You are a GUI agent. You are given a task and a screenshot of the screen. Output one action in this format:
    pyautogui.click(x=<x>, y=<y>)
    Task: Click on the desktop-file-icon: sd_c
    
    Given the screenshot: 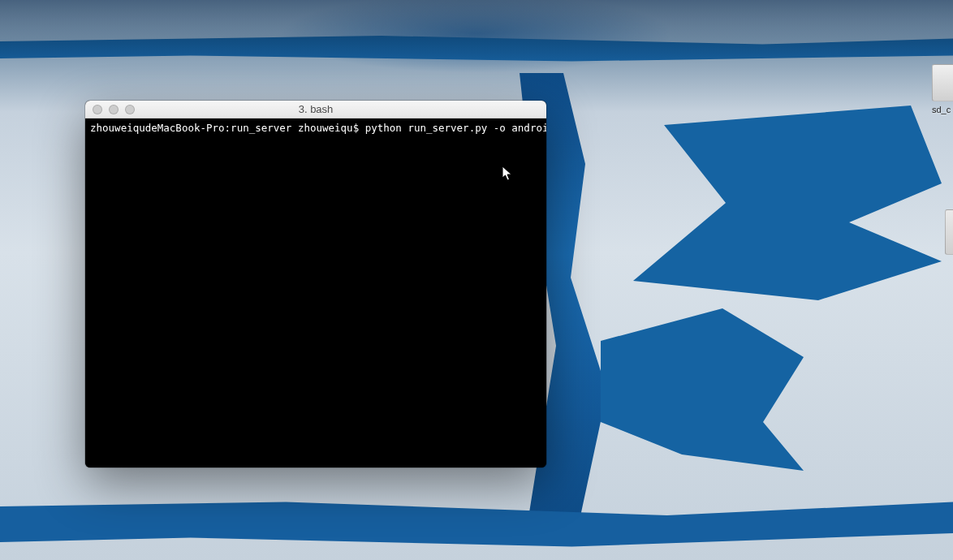 What is the action you would take?
    pyautogui.click(x=942, y=95)
    